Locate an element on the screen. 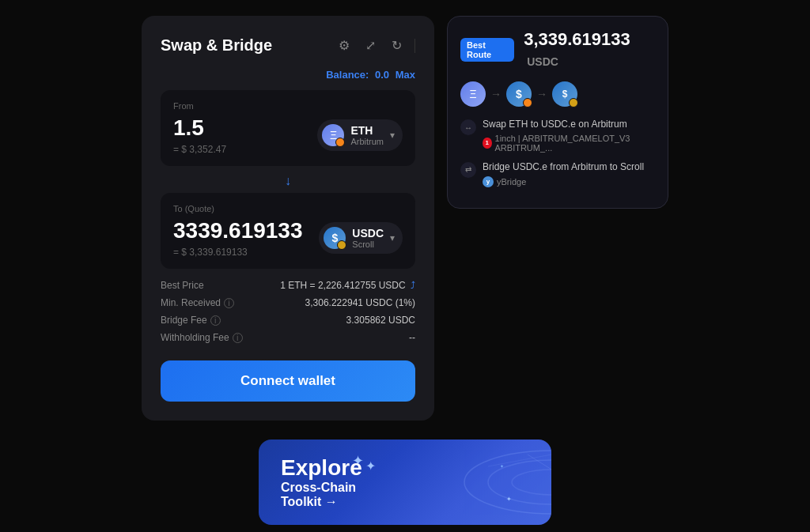 The height and width of the screenshot is (532, 810). route-step-2: ⇄ Bridge USDC.e from Arbitrum to Scroll … is located at coordinates (558, 174).